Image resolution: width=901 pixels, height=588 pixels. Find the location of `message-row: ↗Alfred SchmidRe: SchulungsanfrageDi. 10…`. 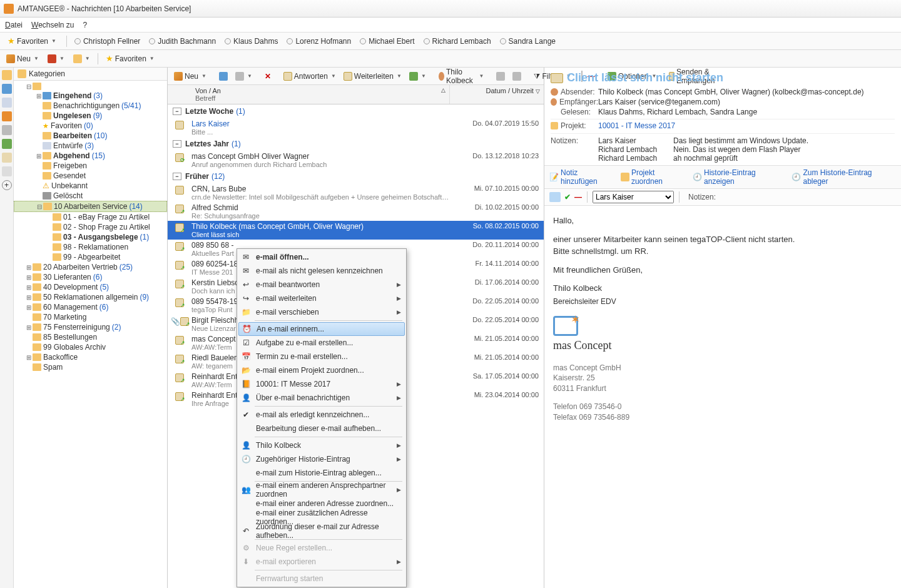

message-row: ↗Alfred SchmidRe: SchulungsanfrageDi. 10… is located at coordinates (355, 211).